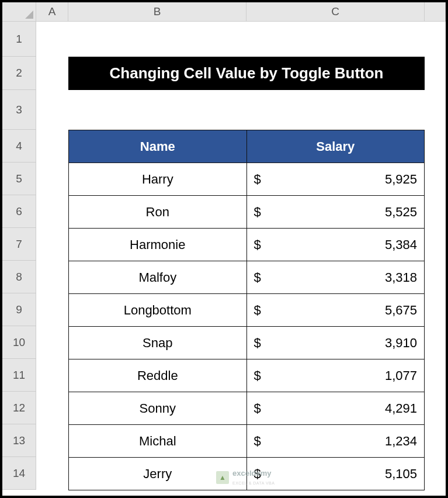 Image resolution: width=448 pixels, height=498 pixels. Describe the element at coordinates (335, 179) in the screenshot. I see `cell-salary: $5,925` at that location.